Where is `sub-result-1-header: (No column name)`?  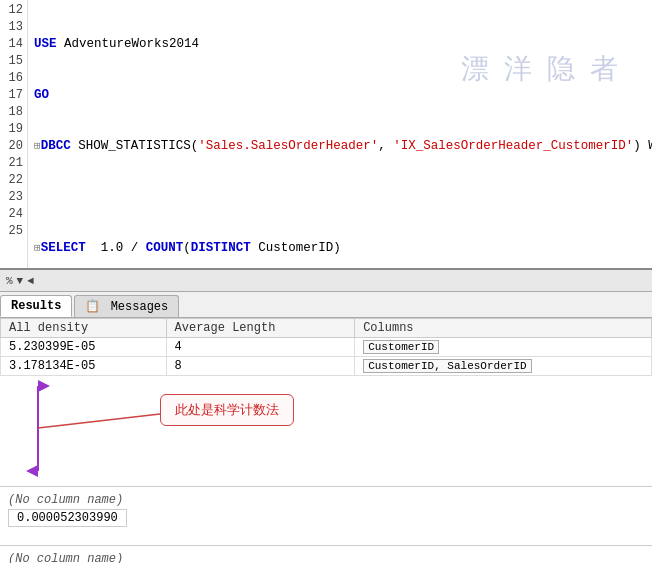 sub-result-1-header: (No column name) is located at coordinates (326, 500).